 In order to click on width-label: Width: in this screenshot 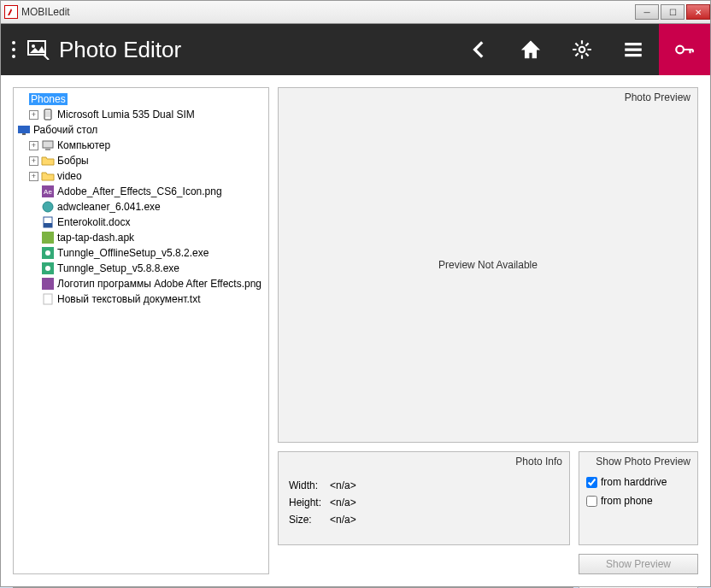, I will do `click(308, 485)`.